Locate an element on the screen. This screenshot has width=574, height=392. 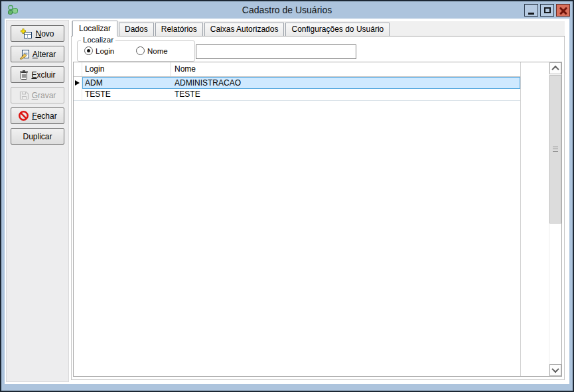
alterar-label: Alterar is located at coordinates (44, 54).